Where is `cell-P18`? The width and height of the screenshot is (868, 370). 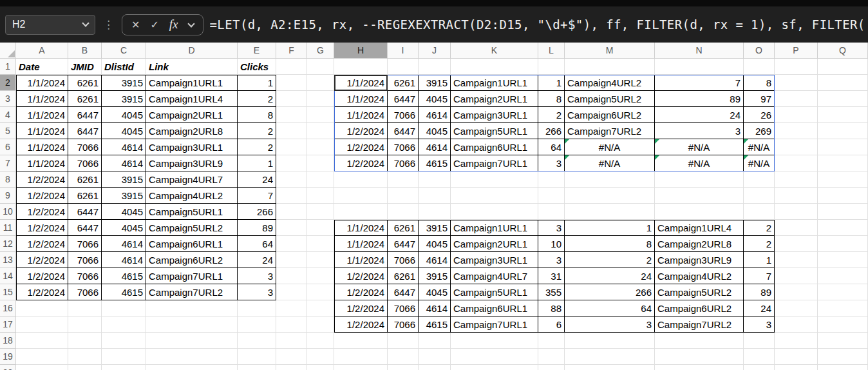 cell-P18 is located at coordinates (796, 340).